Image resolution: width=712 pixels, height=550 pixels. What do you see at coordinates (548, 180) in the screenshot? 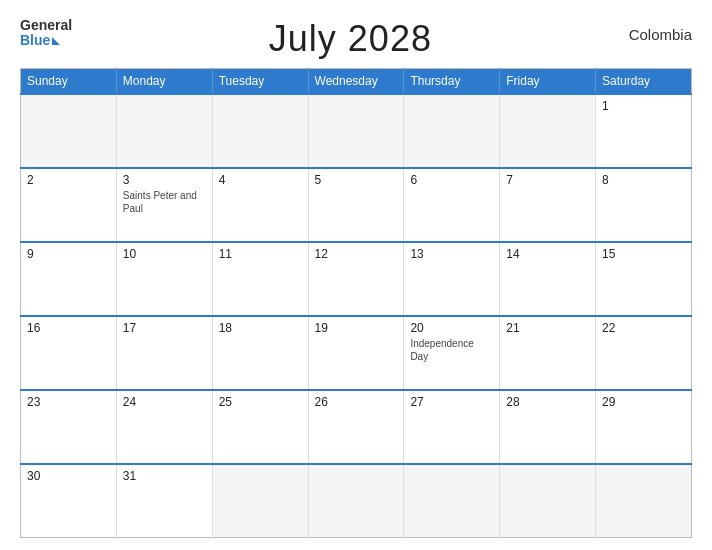
I see `day-number: 7` at bounding box center [548, 180].